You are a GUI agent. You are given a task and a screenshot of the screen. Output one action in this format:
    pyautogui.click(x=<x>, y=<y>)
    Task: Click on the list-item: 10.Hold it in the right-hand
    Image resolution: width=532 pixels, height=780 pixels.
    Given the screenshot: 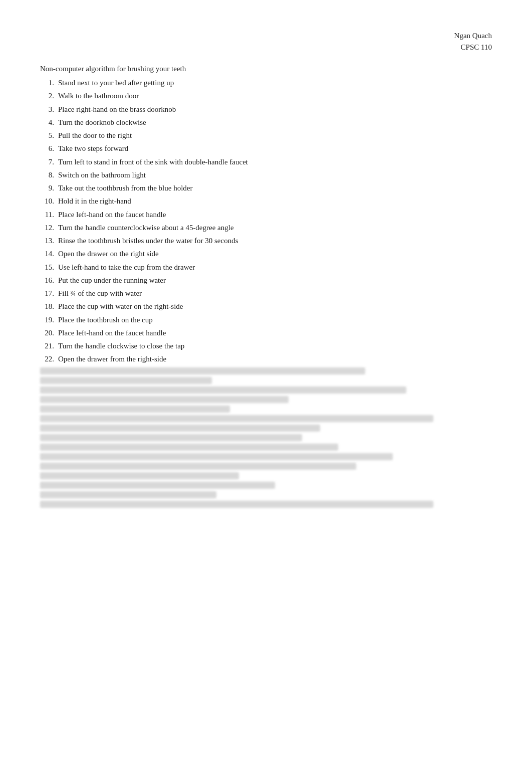 What is the action you would take?
    pyautogui.click(x=266, y=202)
    